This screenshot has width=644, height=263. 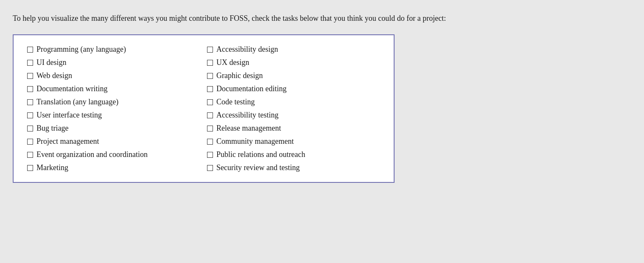 I want to click on list-item: Public relations and outreach, so click(x=294, y=154).